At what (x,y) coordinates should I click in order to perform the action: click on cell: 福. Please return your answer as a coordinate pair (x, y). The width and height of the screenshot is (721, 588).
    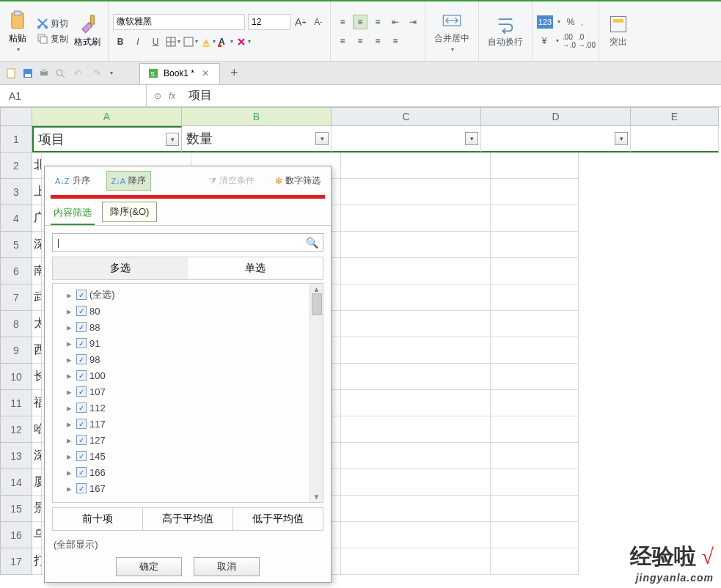
    Looking at the image, I should click on (37, 403).